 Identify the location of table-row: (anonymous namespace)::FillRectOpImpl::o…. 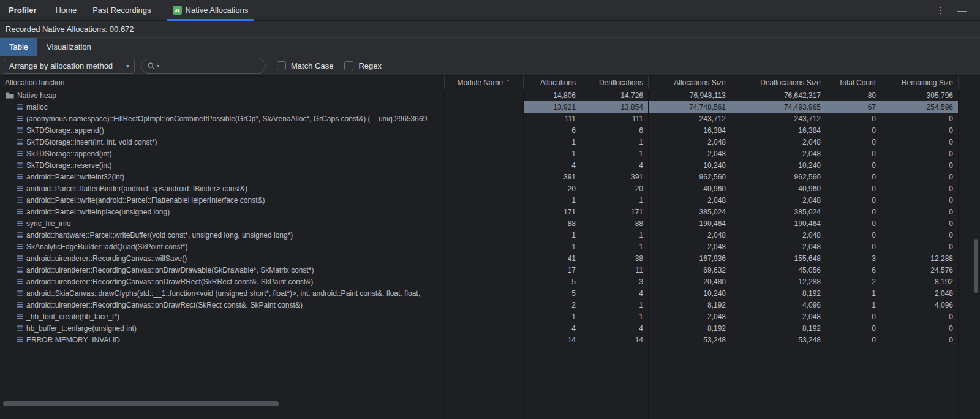
(490, 119).